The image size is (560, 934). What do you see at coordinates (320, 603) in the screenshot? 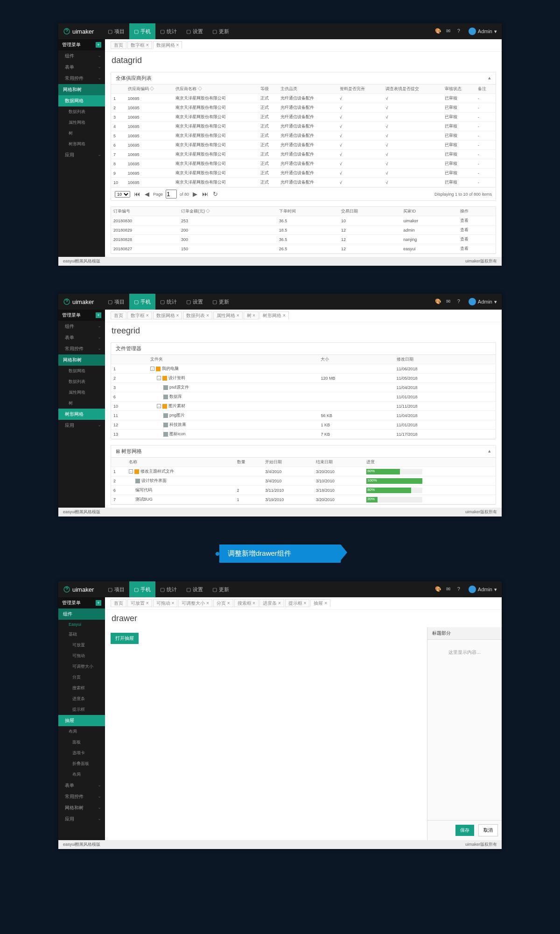
I see `breadcrumb-tab: 抽屉 ×` at bounding box center [320, 603].